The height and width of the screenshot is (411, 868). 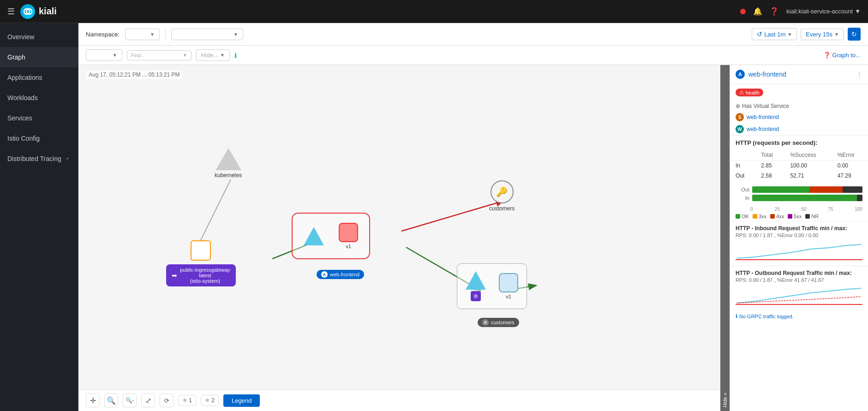 What do you see at coordinates (167, 400) in the screenshot?
I see `reset-graph-button: ⟳` at bounding box center [167, 400].